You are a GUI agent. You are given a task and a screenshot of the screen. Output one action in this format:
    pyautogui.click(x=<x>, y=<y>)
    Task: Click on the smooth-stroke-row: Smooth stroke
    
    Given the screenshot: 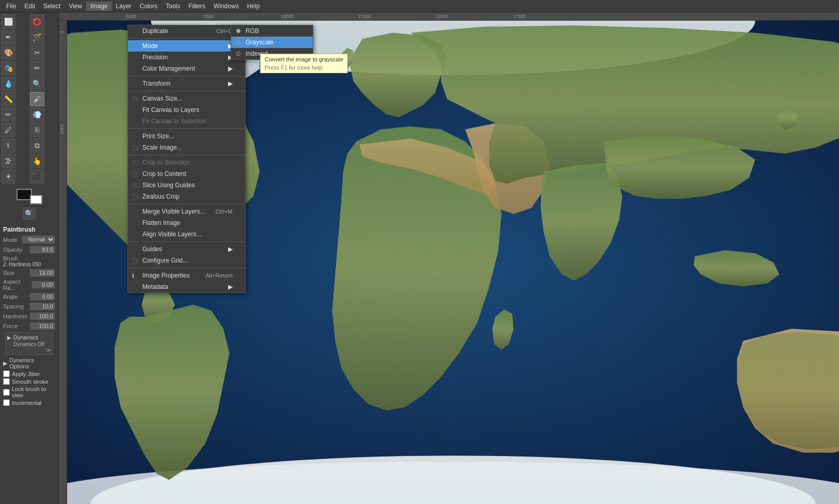 What is the action you would take?
    pyautogui.click(x=29, y=382)
    